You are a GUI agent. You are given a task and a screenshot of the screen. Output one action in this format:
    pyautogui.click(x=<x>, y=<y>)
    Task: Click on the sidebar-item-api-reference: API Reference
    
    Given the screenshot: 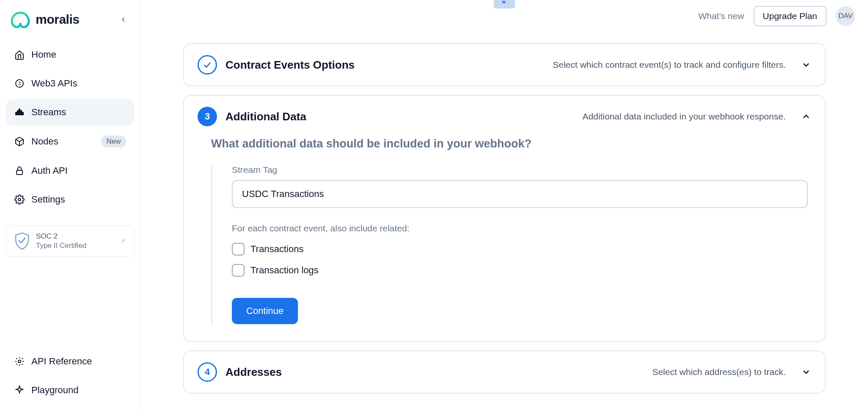 What is the action you would take?
    pyautogui.click(x=70, y=361)
    